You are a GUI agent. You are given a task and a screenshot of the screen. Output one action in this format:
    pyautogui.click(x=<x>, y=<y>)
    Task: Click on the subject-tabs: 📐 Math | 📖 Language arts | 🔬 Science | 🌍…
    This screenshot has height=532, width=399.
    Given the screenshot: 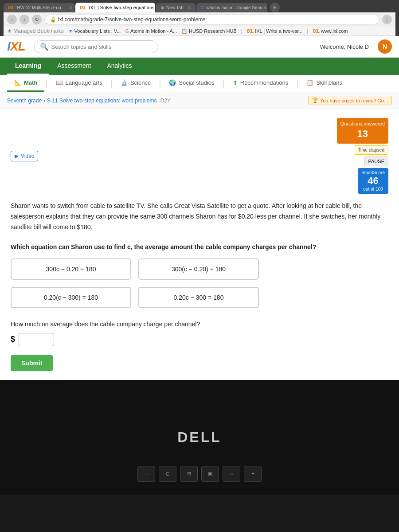 What is the action you would take?
    pyautogui.click(x=200, y=83)
    